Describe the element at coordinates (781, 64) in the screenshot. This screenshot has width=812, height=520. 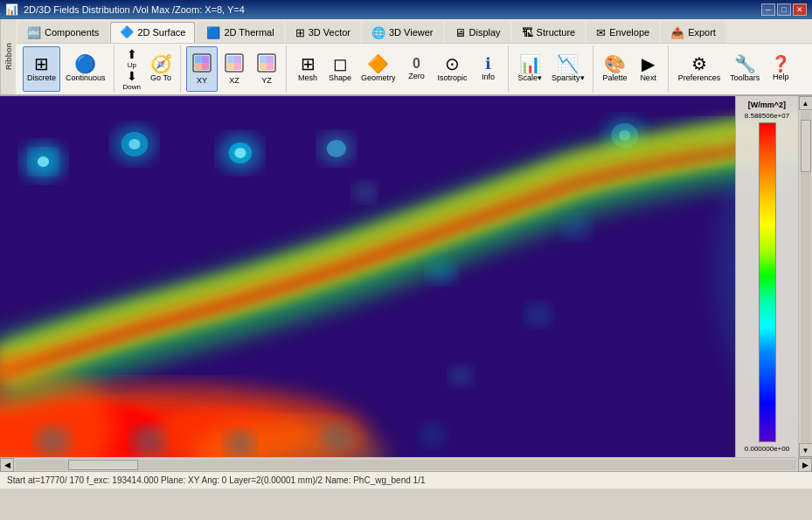
I see `help-icon: ❓` at that location.